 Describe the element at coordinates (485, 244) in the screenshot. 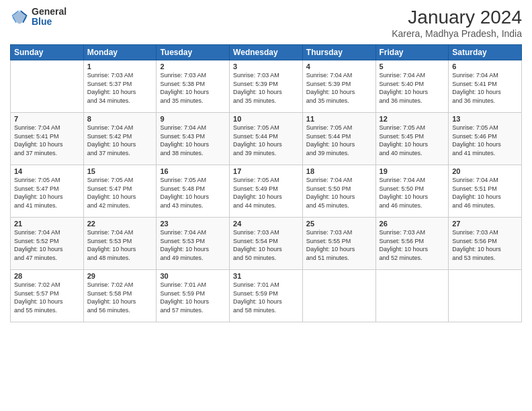

I see `day-cell: 27Sunrise: 7:03 AMSunset: 5:56 PMDayligh…` at that location.